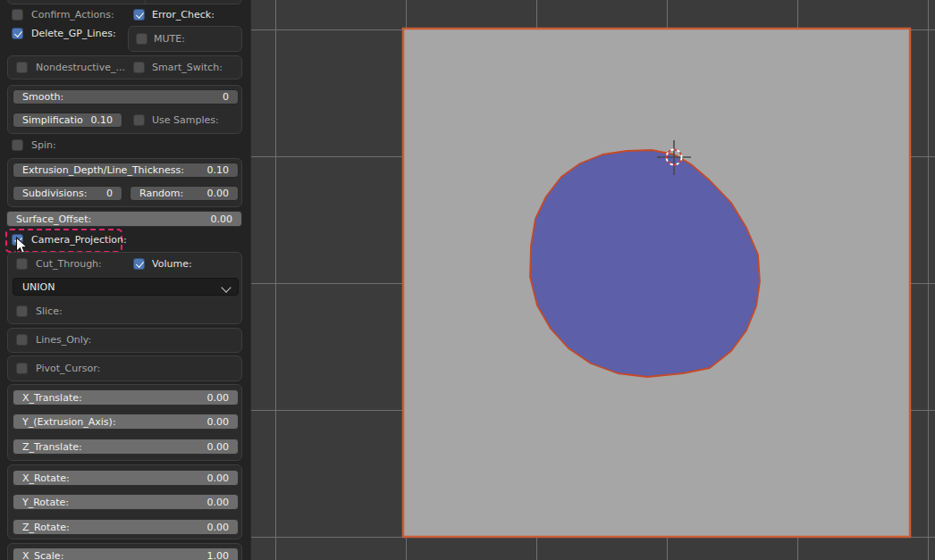 The width and height of the screenshot is (935, 560). Describe the element at coordinates (55, 193) in the screenshot. I see `subdivisions-label: Subdivisions:` at that location.